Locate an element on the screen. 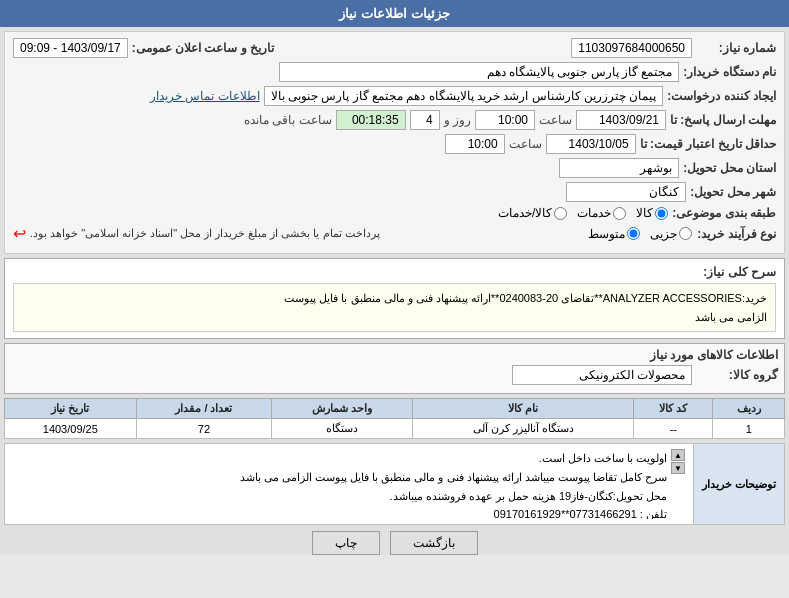 The image size is (789, 598). tozi-line1: اولویت با ساخت داخل است. is located at coordinates (454, 458).